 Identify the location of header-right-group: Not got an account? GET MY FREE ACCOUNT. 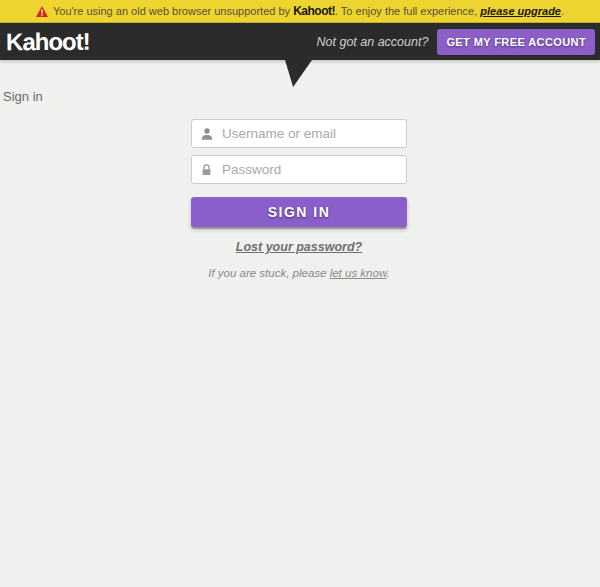
(456, 42).